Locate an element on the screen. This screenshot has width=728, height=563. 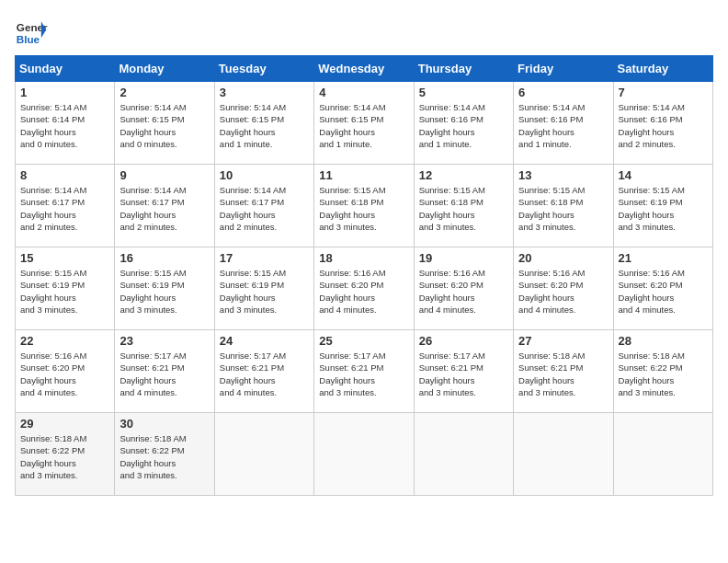
day-number: 8 is located at coordinates (64, 175).